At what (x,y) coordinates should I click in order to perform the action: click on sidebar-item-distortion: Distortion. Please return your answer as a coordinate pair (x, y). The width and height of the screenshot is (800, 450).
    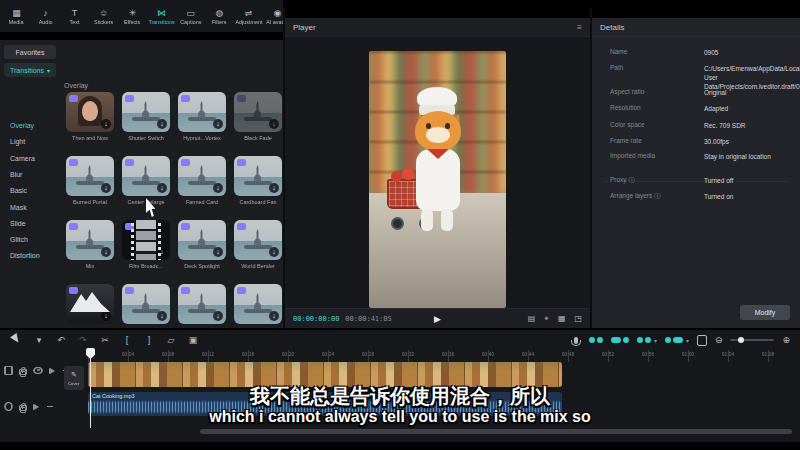
    Looking at the image, I should click on (25, 256).